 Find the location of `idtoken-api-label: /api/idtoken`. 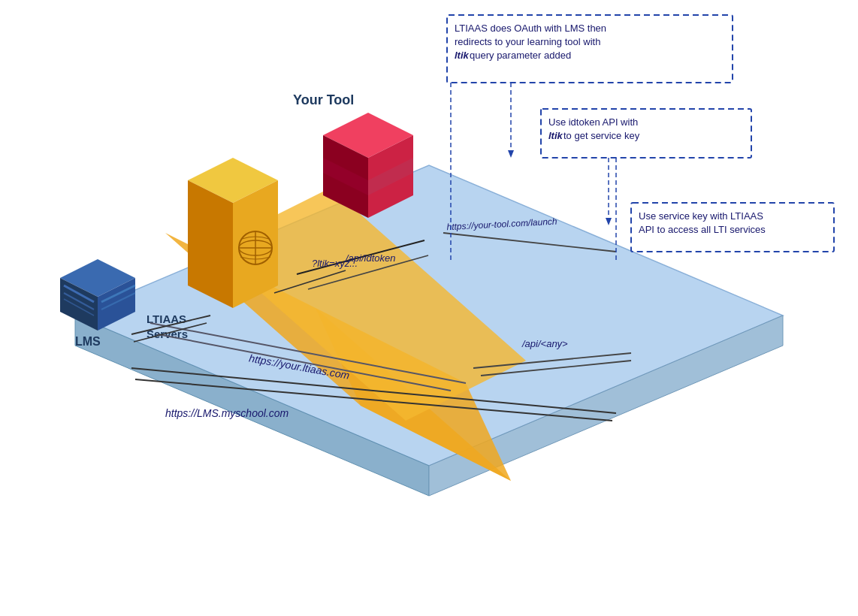

idtoken-api-label: /api/idtoken is located at coordinates (370, 258).